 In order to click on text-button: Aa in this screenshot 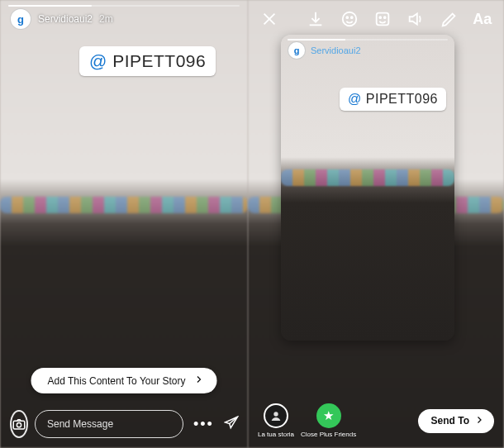, I will do `click(483, 19)`.